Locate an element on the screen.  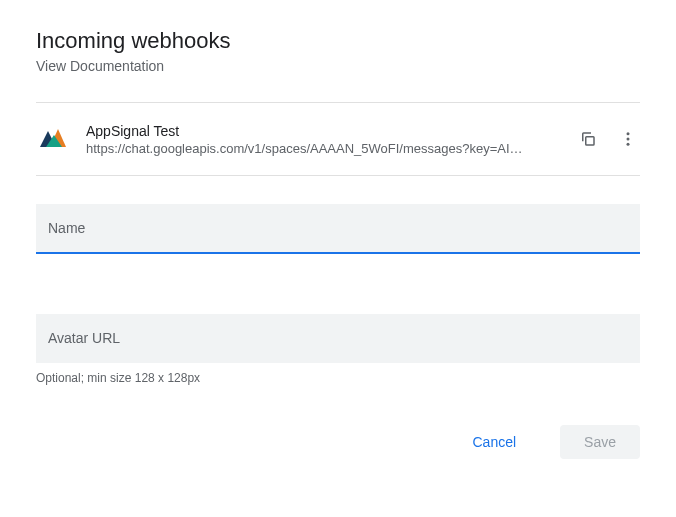
appsignal-logo-icon is located at coordinates (54, 139).